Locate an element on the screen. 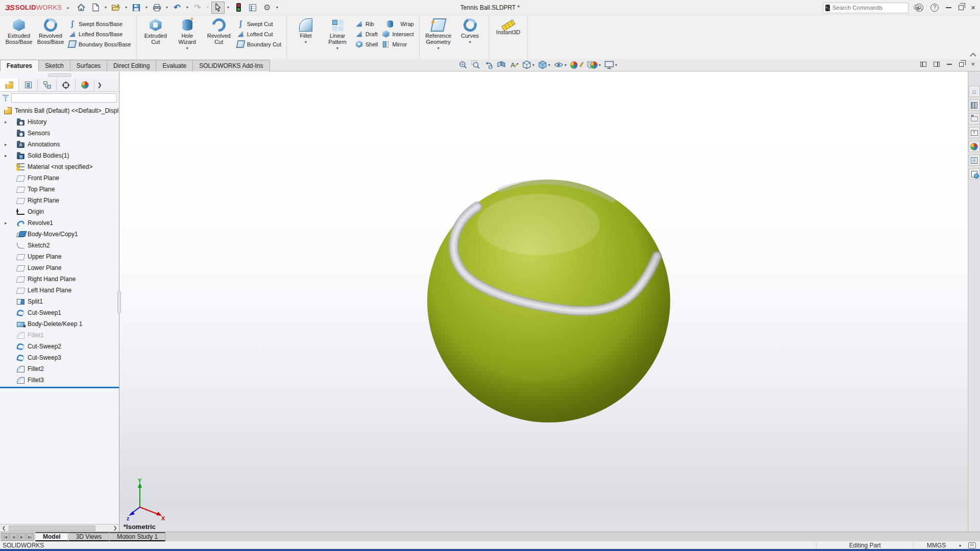 The height and width of the screenshot is (551, 980). apply-scene-button: ▾ is located at coordinates (594, 65).